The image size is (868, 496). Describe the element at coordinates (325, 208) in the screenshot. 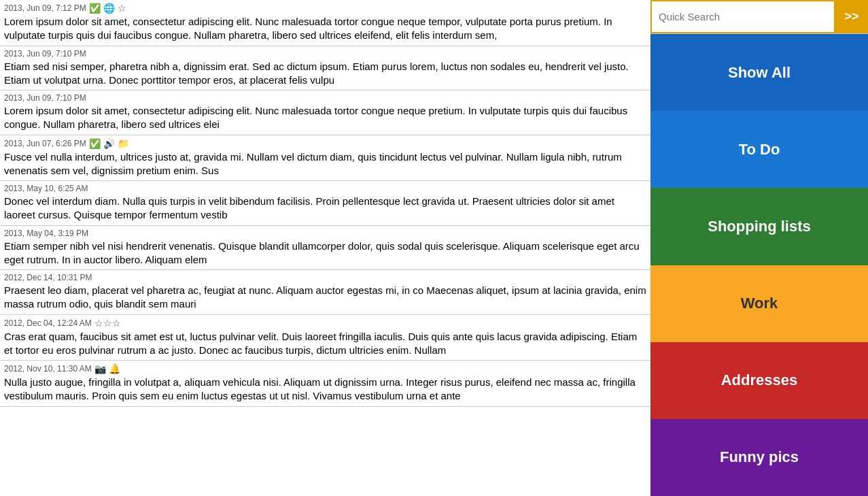

I see `note-text: Donec vel interdum diam. Nulla quis turp…` at that location.